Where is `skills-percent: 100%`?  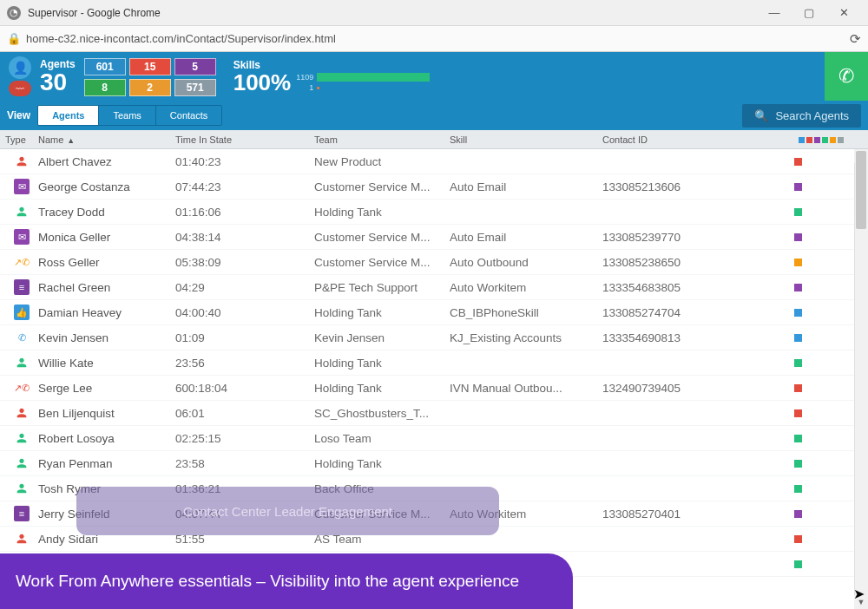
skills-percent: 100% is located at coordinates (262, 82).